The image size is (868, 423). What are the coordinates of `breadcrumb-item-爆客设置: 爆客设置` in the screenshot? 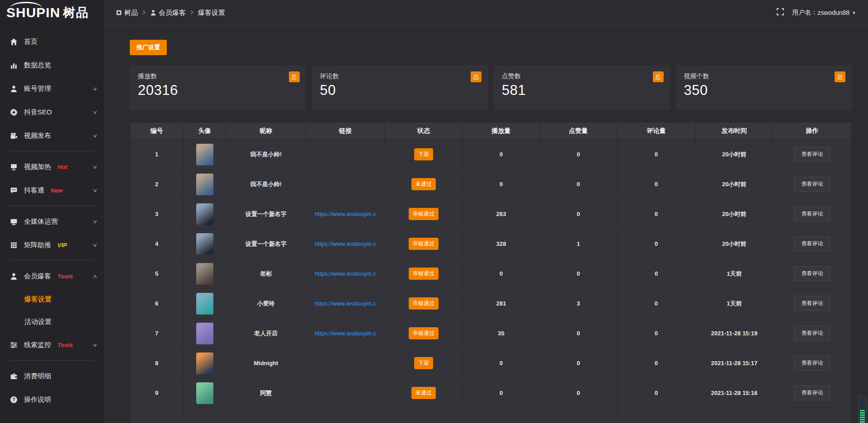 It's located at (212, 13).